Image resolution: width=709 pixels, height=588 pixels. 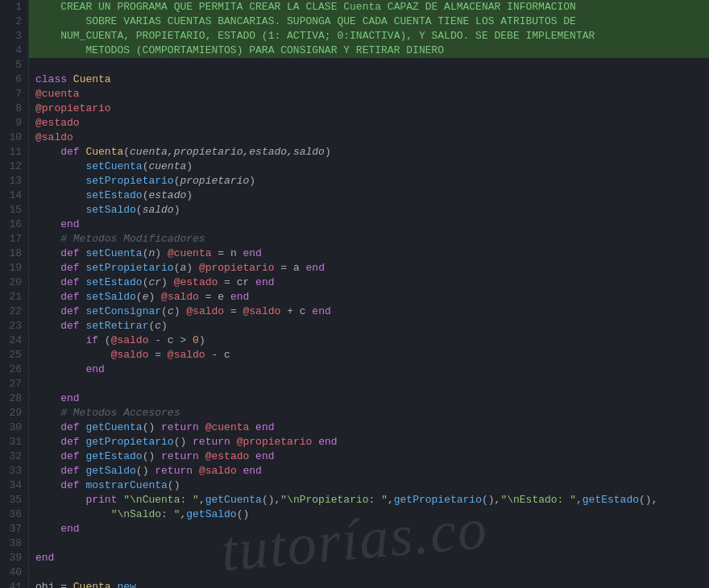 What do you see at coordinates (369, 355) in the screenshot?
I see `code-line: @saldo = @saldo - c` at bounding box center [369, 355].